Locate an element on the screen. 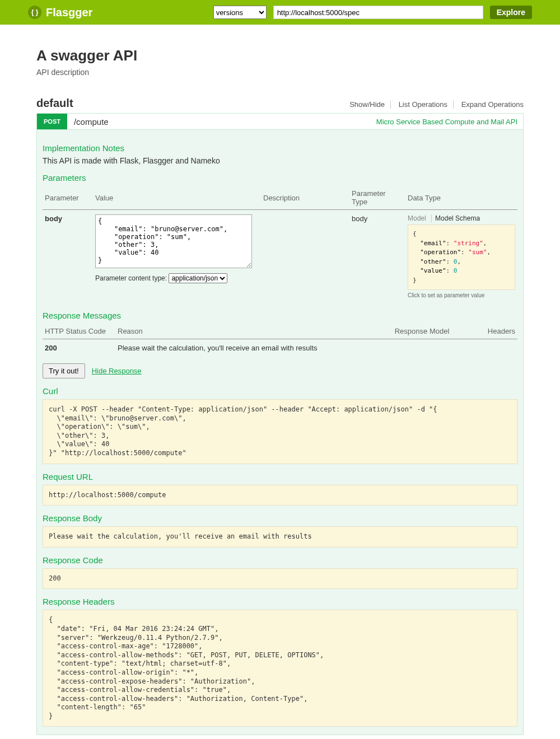 The image size is (560, 739). param-content-type-label: Parameter content type: is located at coordinates (131, 278).